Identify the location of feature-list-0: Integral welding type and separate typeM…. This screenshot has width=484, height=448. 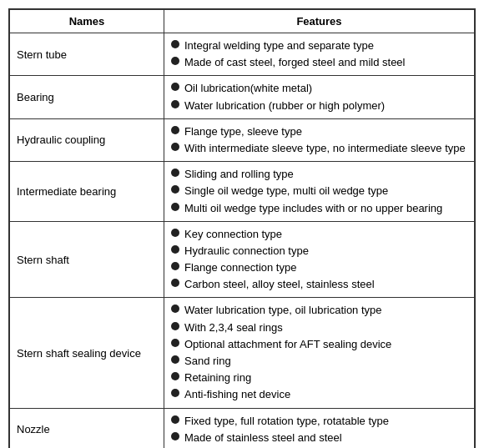
(319, 54).